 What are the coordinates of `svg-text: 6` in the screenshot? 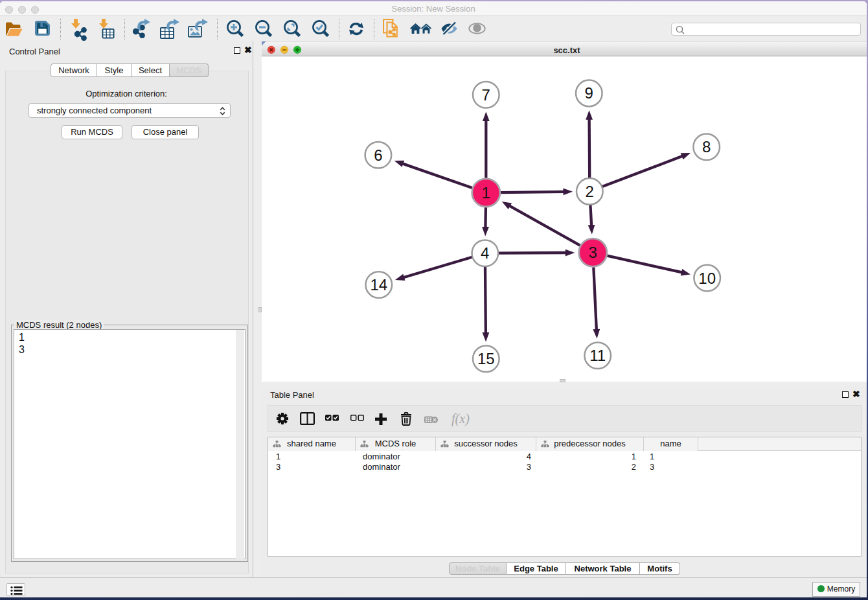 It's located at (378, 156).